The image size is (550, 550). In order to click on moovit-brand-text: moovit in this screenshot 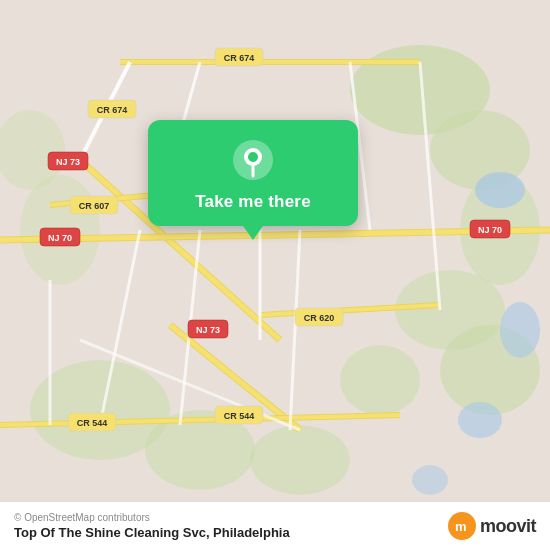, I will do `click(508, 526)`.